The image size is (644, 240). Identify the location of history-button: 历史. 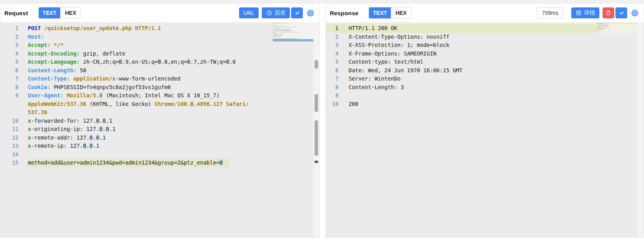
(276, 13).